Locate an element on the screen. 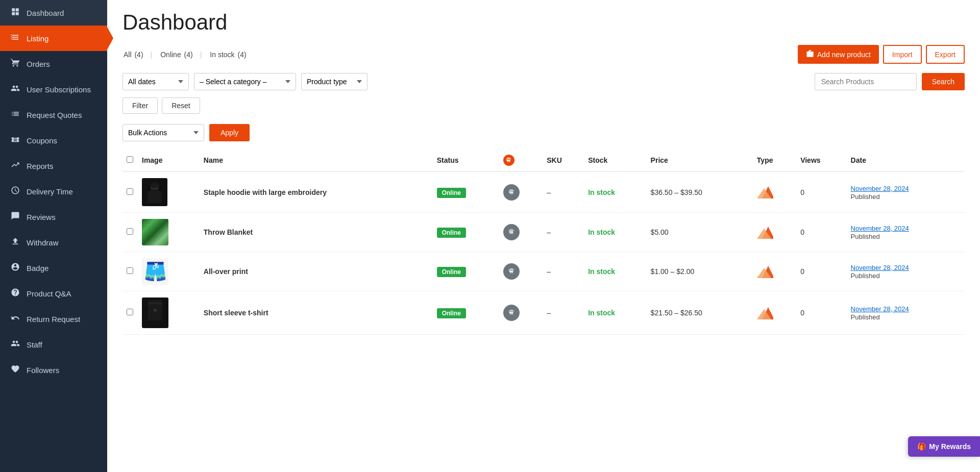 The image size is (980, 472). sidebar-item-coupons: Coupons is located at coordinates (54, 140).